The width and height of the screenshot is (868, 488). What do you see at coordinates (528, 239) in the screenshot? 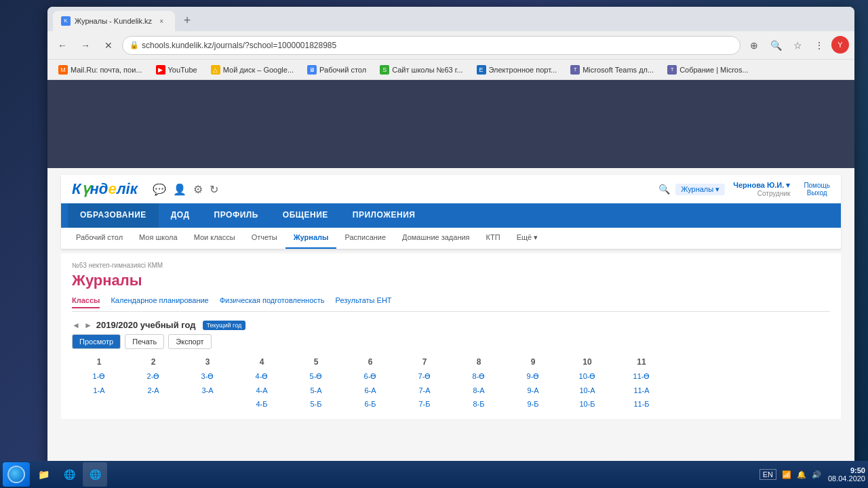
I see `subnav-eshe: Ещё ▾` at bounding box center [528, 239].